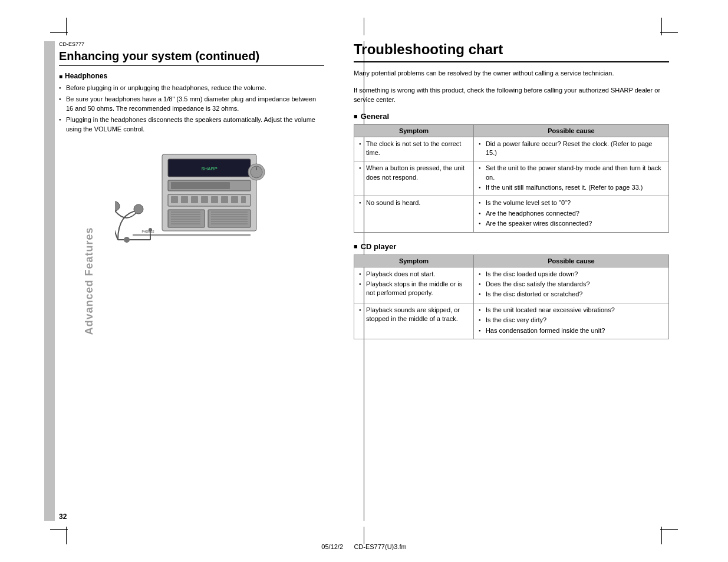 The width and height of the screenshot is (728, 562). I want to click on list-item: Set the unit to the power stand-by mode …, so click(571, 173).